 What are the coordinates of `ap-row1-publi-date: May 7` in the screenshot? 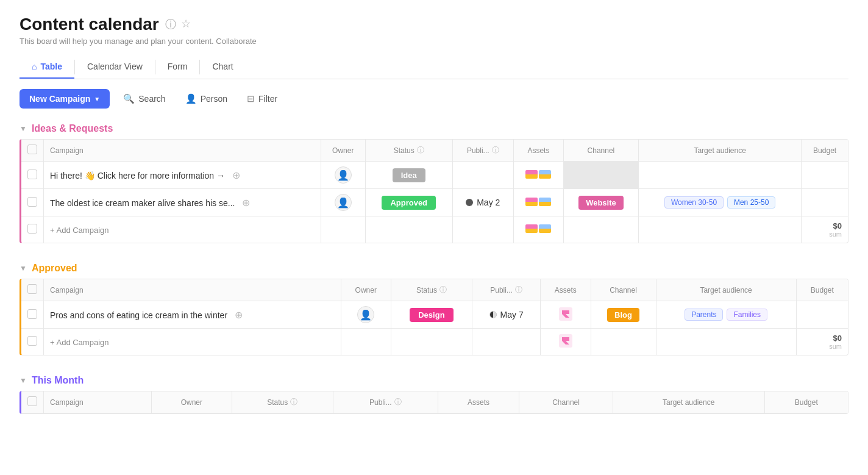 It's located at (512, 315).